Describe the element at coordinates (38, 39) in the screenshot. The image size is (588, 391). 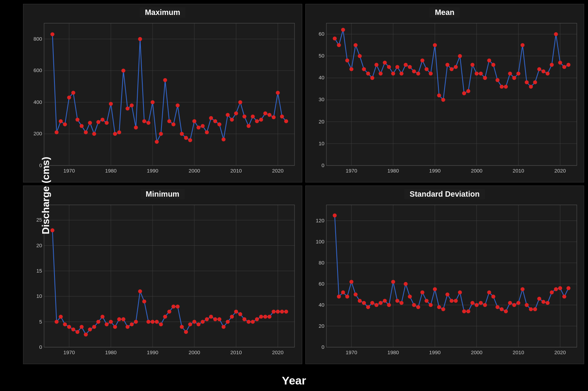
I see `svg-text: 800` at that location.